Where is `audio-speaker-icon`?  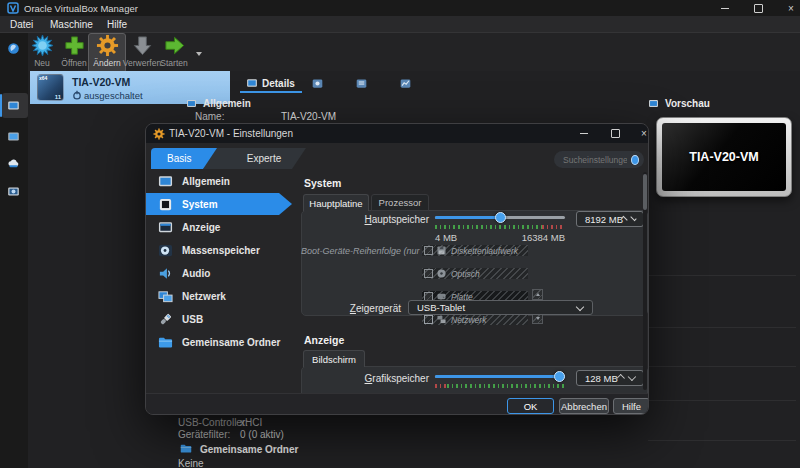
audio-speaker-icon is located at coordinates (166, 274).